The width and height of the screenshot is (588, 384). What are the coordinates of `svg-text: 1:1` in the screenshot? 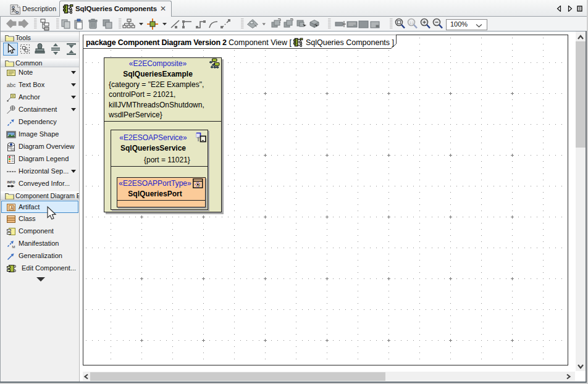 It's located at (411, 23).